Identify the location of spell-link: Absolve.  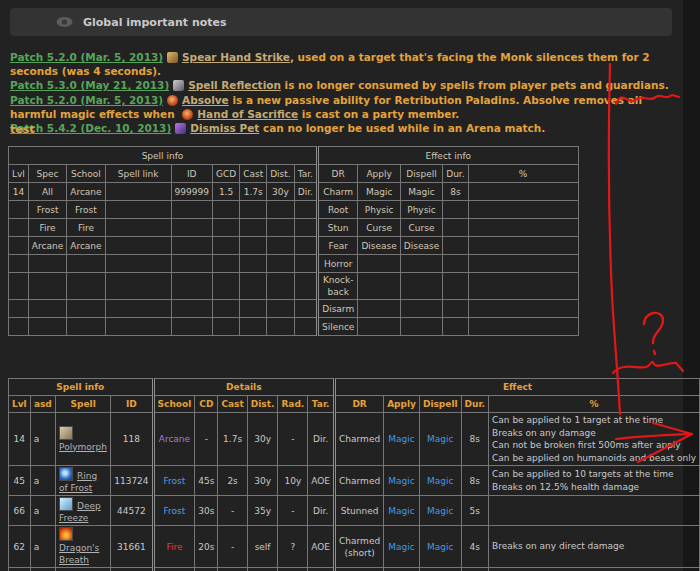
(206, 100).